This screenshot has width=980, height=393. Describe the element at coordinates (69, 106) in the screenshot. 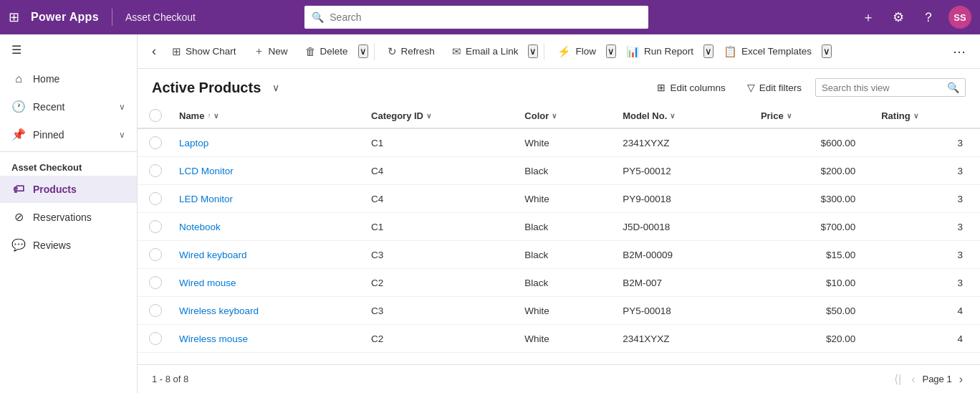

I see `sidebar-item-recent: 🕐 Recent ∨` at that location.